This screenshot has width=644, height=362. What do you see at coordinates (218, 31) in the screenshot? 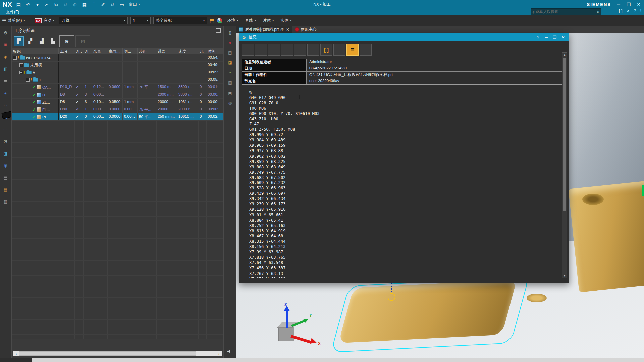
I see `navigator-maximize-button` at bounding box center [218, 31].